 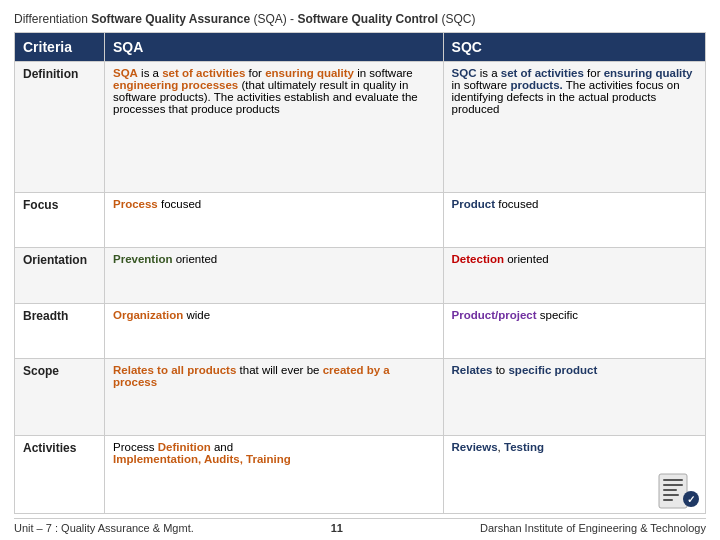 What do you see at coordinates (274, 397) in the screenshot?
I see `table-cell: Relates to all products that will ever b…` at bounding box center [274, 397].